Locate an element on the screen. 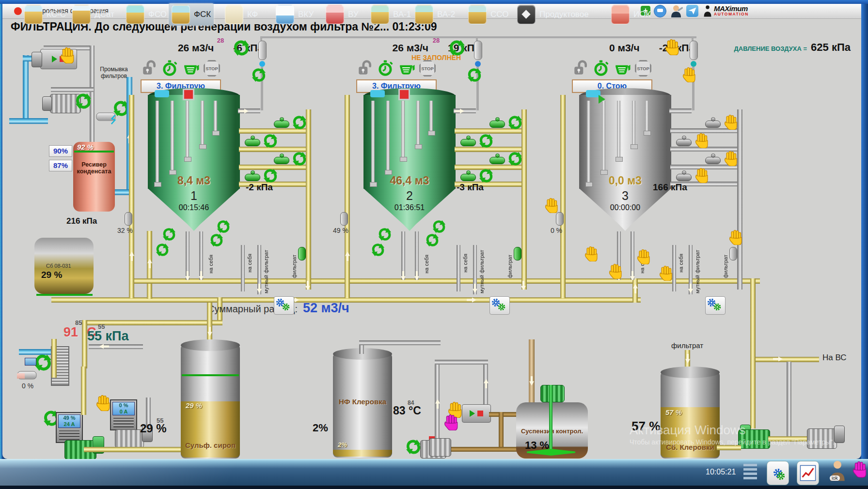  susp-pump is located at coordinates (476, 413).